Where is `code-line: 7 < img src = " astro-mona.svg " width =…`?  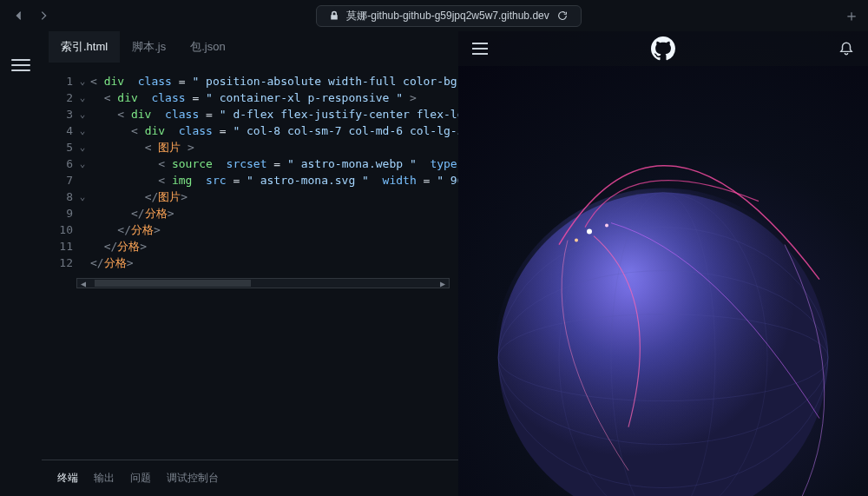
code-line: 7 < img src = " astro-mona.svg " width =… is located at coordinates (250, 181).